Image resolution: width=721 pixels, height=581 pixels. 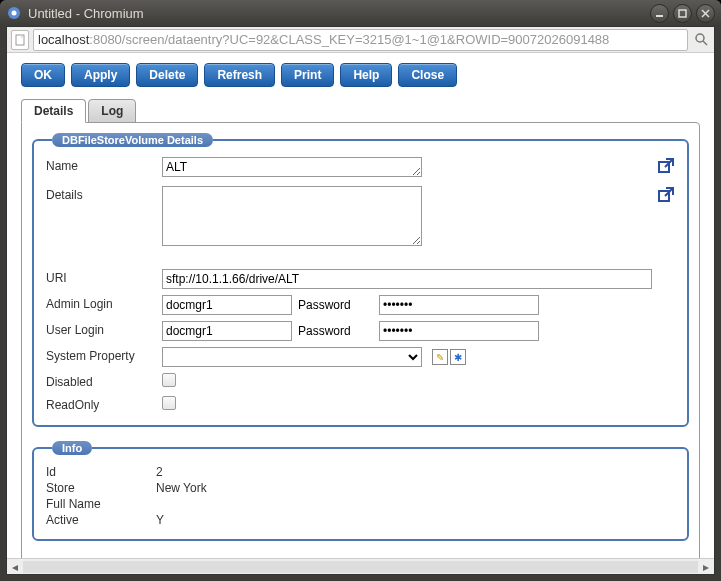 What do you see at coordinates (101, 381) in the screenshot?
I see `disabled-label: Disabled` at bounding box center [101, 381].